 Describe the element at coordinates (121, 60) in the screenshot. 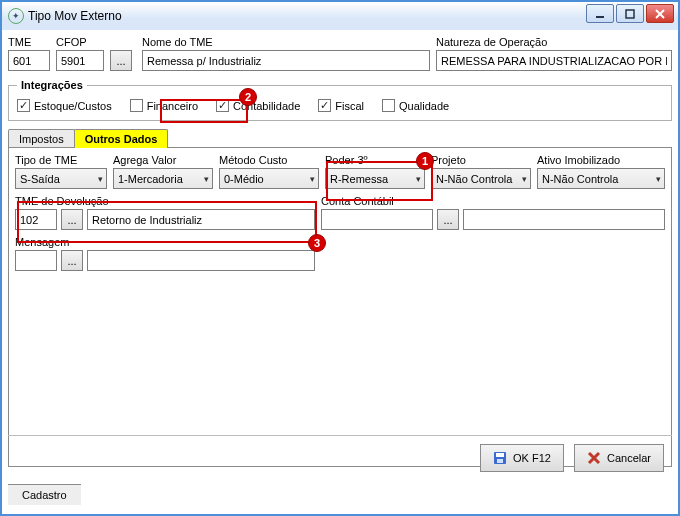

I see `cfop-lookup-button: ...` at that location.